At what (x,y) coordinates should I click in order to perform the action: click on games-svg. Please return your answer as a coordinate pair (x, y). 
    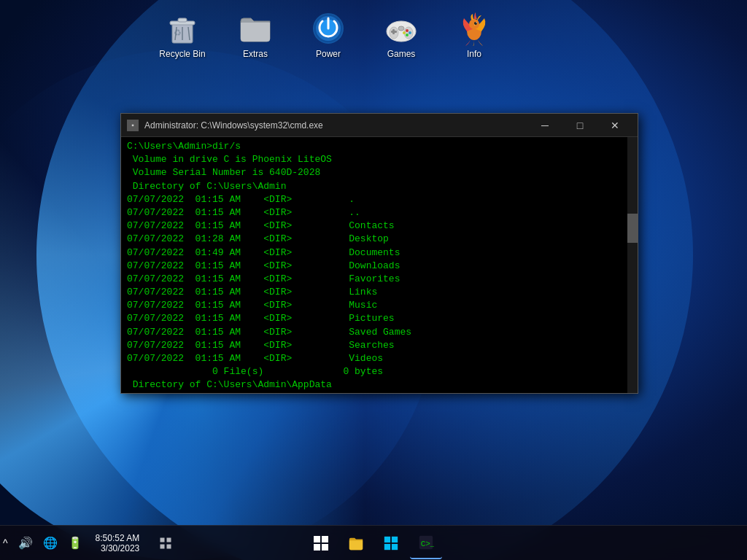
    Looking at the image, I should click on (401, 28).